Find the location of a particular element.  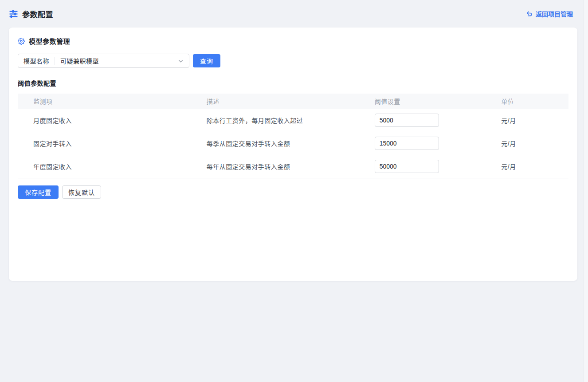

save-config-button: 保存配置 is located at coordinates (38, 192).